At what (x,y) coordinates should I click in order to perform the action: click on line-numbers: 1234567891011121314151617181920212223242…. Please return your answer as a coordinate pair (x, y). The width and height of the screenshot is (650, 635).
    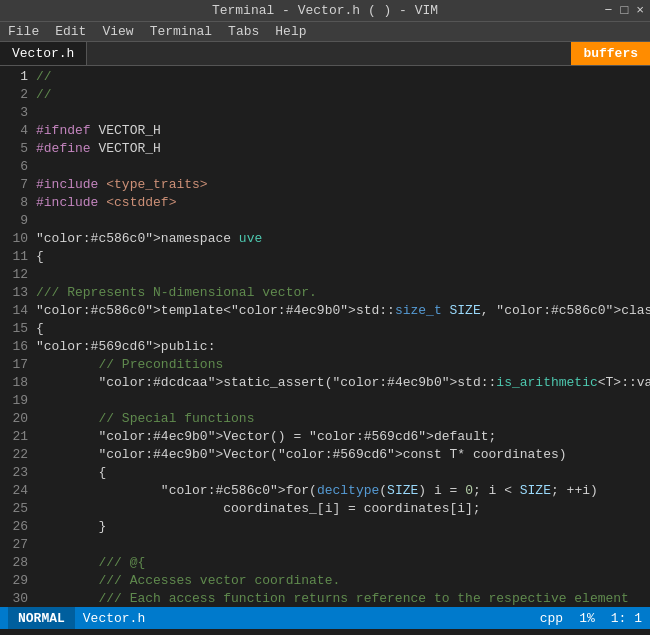
    Looking at the image, I should click on (18, 336).